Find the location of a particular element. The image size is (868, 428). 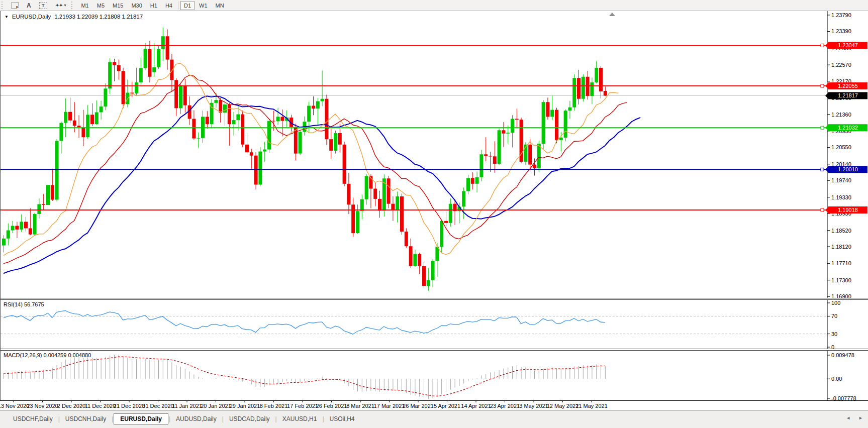

chart-tab-eurusd: EURUSD,Daily is located at coordinates (141, 419).